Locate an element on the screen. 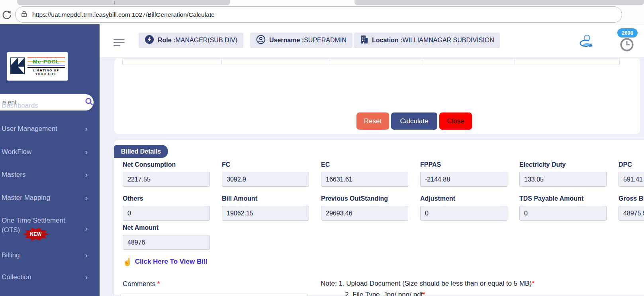 This screenshot has height=296, width=644. username-value: SUPERADMIN is located at coordinates (325, 40).